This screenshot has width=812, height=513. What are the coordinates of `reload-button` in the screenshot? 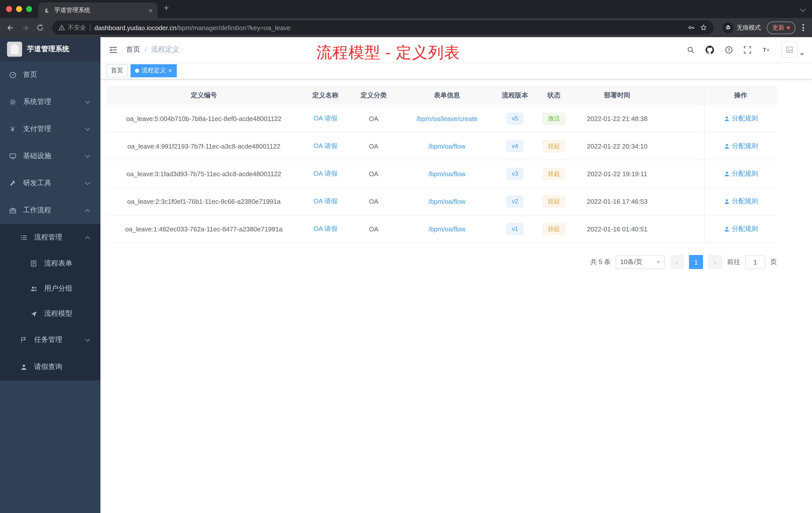 It's located at (40, 28).